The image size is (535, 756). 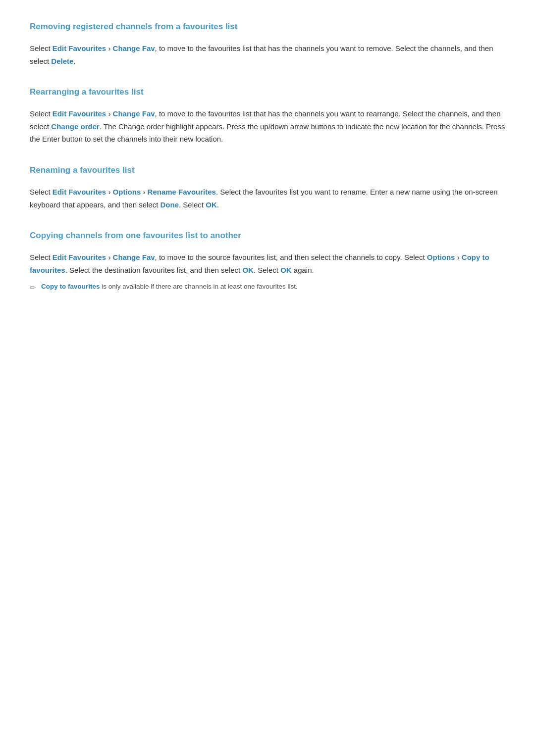 What do you see at coordinates (268, 263) in the screenshot?
I see `section-body-copying: Select Edit Favourites › Change Fav, to …` at bounding box center [268, 263].